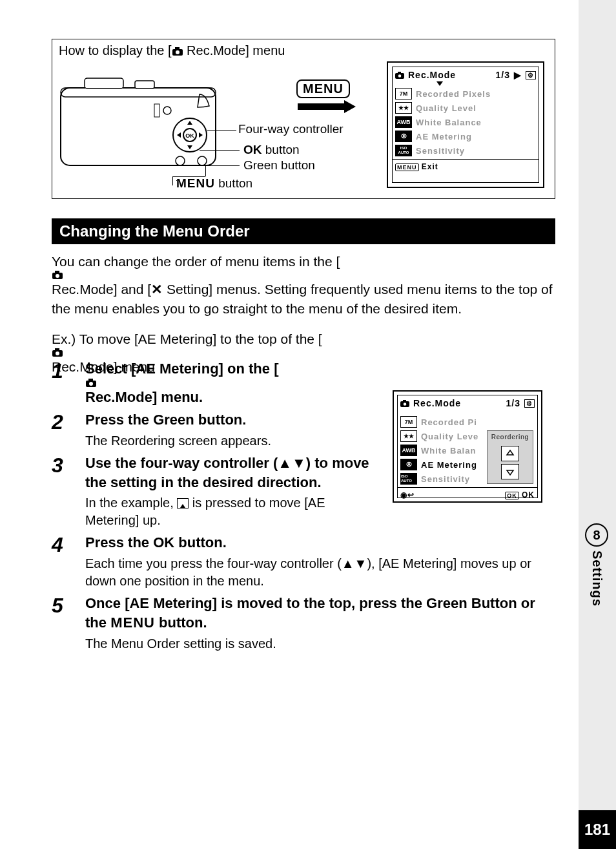  I want to click on menu-button-suffix: button, so click(234, 183).